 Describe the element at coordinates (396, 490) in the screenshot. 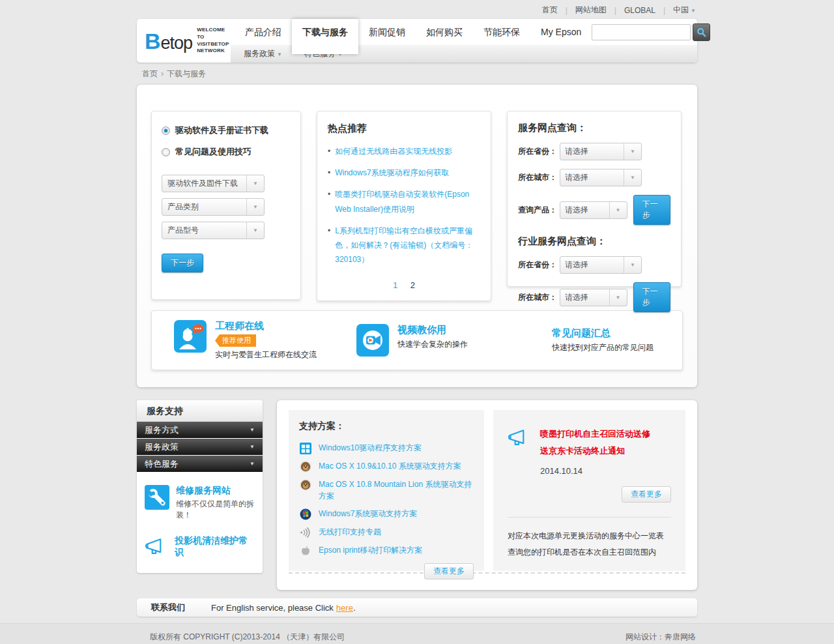

I see `support-plan-link: Mac OS X 10.8 Mountain Lion 系统驱动支持方案` at that location.